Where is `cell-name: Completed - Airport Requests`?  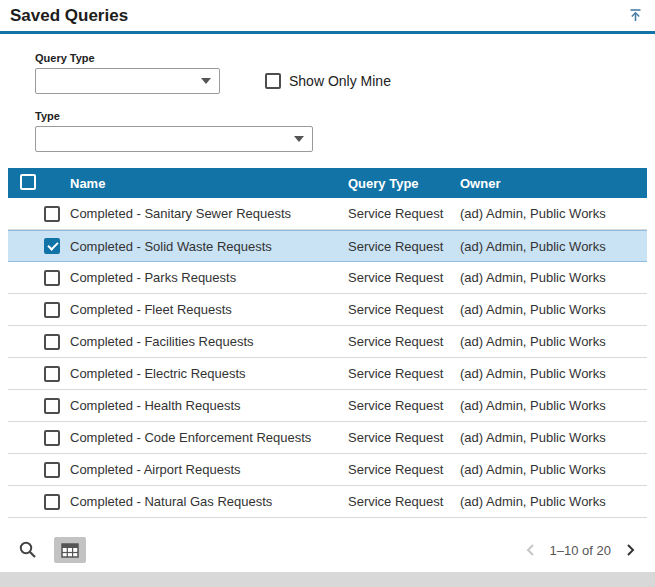
cell-name: Completed - Airport Requests is located at coordinates (209, 470).